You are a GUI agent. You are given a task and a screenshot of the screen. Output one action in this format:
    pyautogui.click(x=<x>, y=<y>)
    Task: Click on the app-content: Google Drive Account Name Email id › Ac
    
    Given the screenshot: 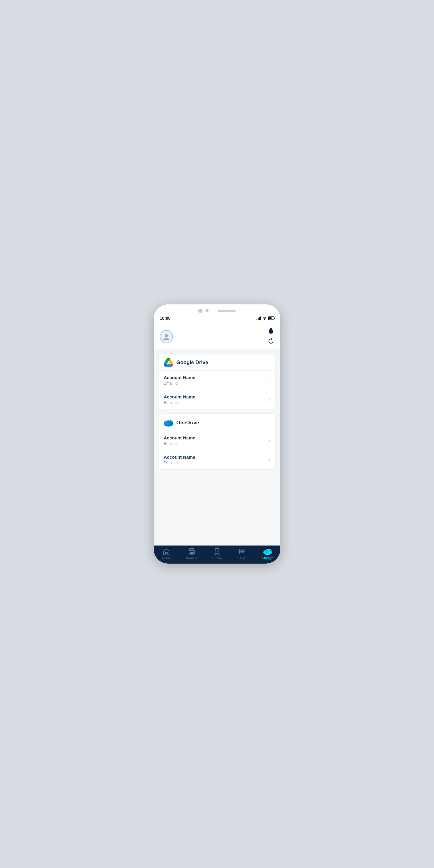 What is the action you would take?
    pyautogui.click(x=217, y=434)
    